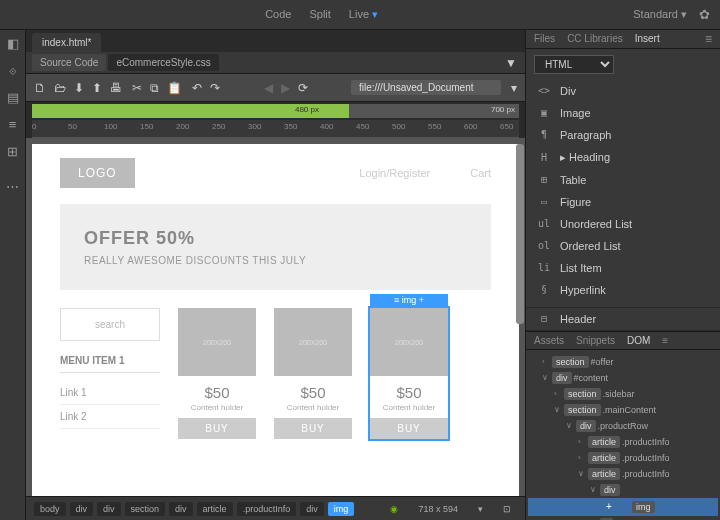  What do you see at coordinates (342, 509) in the screenshot?
I see `breadcrumb-item: img` at bounding box center [342, 509].